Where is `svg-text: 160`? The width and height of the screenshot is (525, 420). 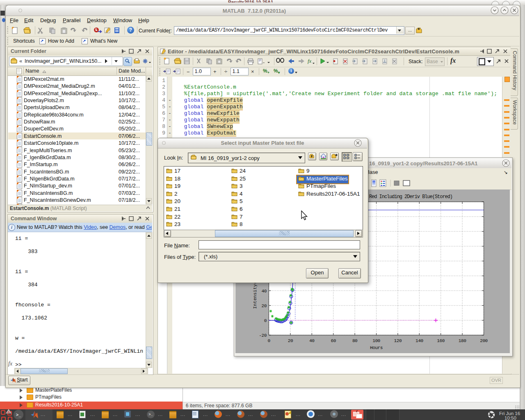
svg-text: 160 is located at coordinates (441, 341).